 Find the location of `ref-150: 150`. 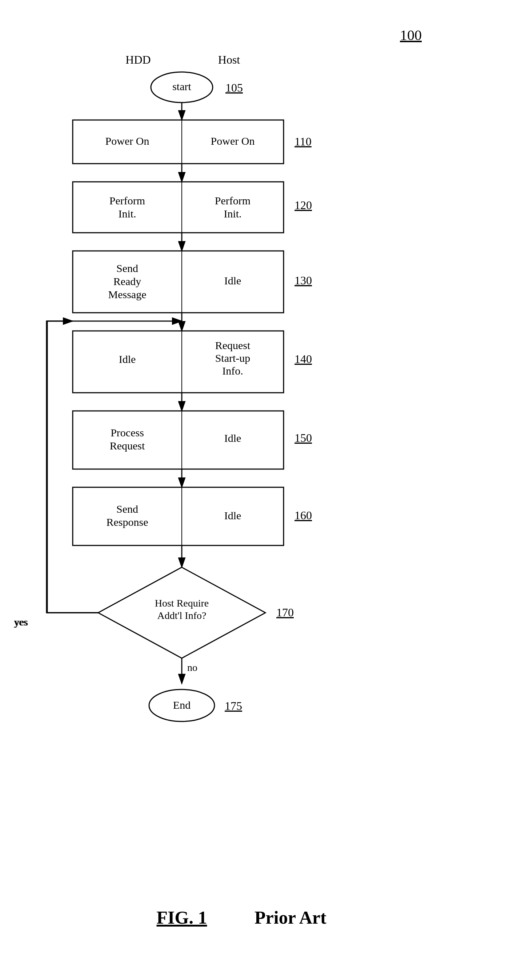

ref-150: 150 is located at coordinates (303, 438).